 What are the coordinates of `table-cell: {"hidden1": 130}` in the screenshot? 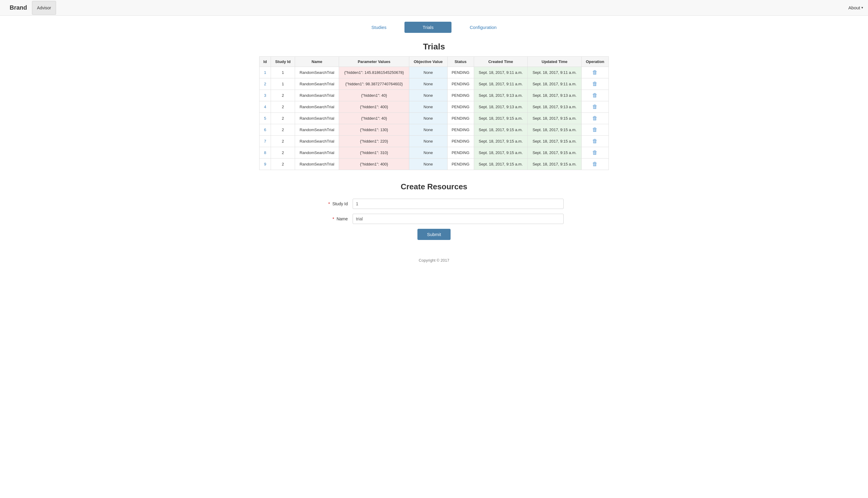 It's located at (374, 130).